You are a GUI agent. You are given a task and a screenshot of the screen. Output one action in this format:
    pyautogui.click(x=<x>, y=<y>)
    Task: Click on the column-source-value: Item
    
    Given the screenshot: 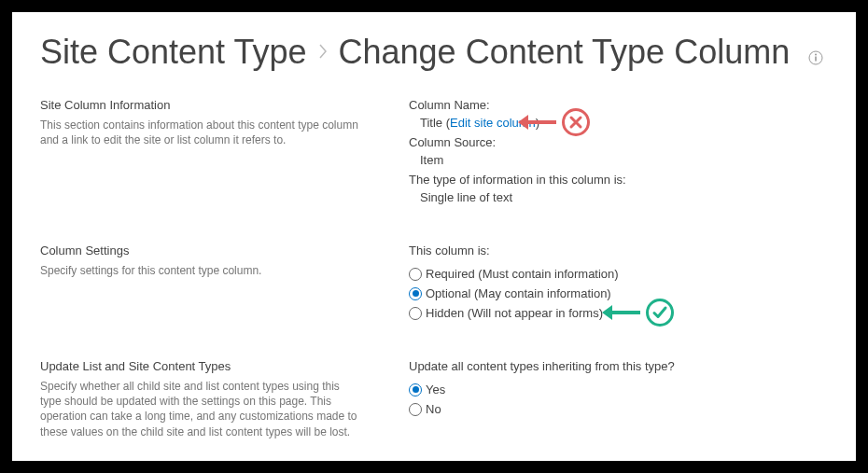 What is the action you would take?
    pyautogui.click(x=618, y=160)
    